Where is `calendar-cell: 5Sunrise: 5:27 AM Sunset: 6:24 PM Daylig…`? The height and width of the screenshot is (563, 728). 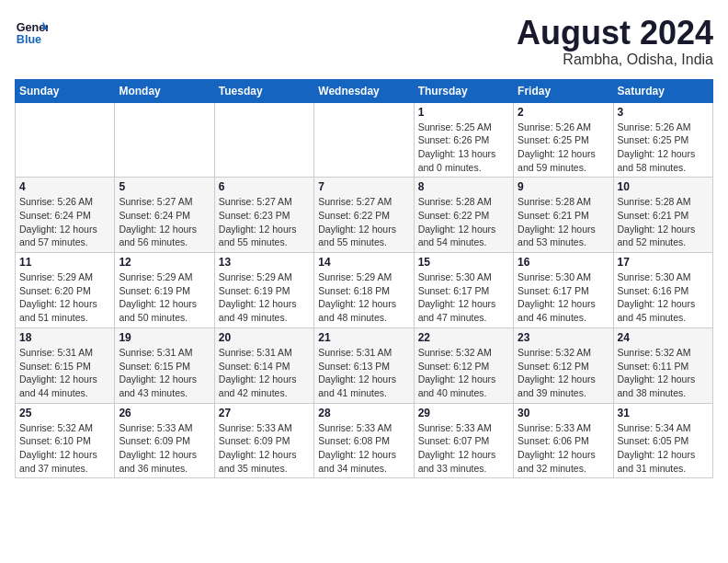 calendar-cell: 5Sunrise: 5:27 AM Sunset: 6:24 PM Daylig… is located at coordinates (165, 215).